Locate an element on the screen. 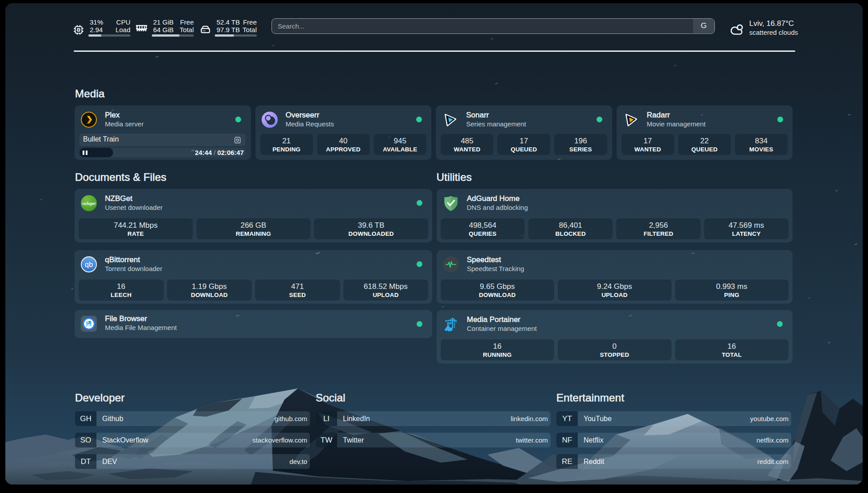  svg-text: nzbget is located at coordinates (89, 204).